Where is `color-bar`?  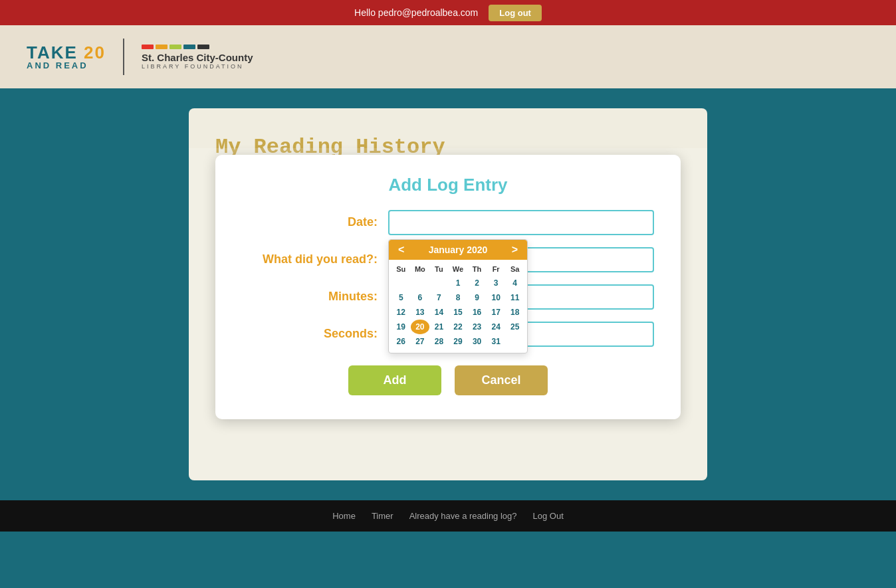
color-bar is located at coordinates (175, 47).